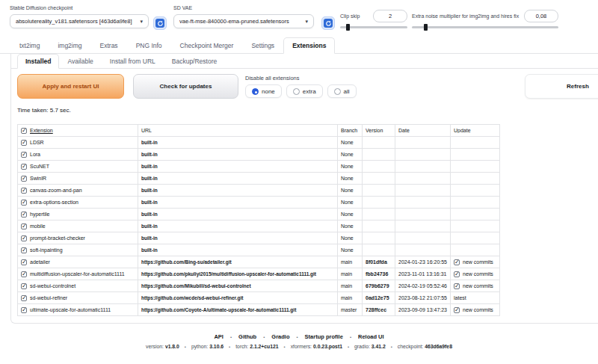 Image resolution: width=598 pixels, height=364 pixels. What do you see at coordinates (541, 16) in the screenshot?
I see `extra-noise-input: 0,08` at bounding box center [541, 16].